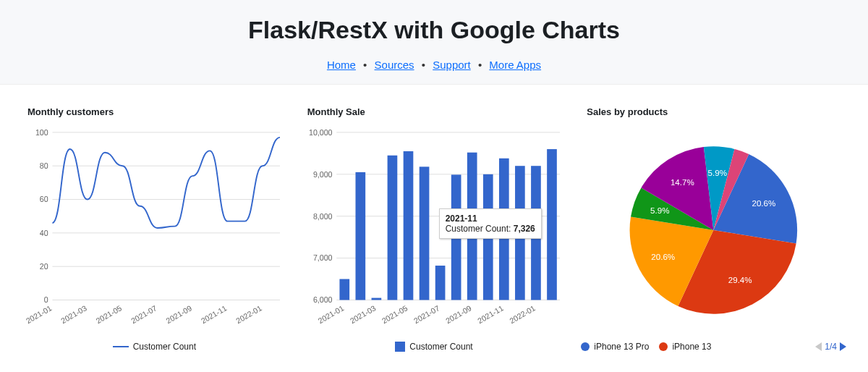 This screenshot has width=868, height=372. What do you see at coordinates (46, 300) in the screenshot?
I see `svg-text: 0` at bounding box center [46, 300].